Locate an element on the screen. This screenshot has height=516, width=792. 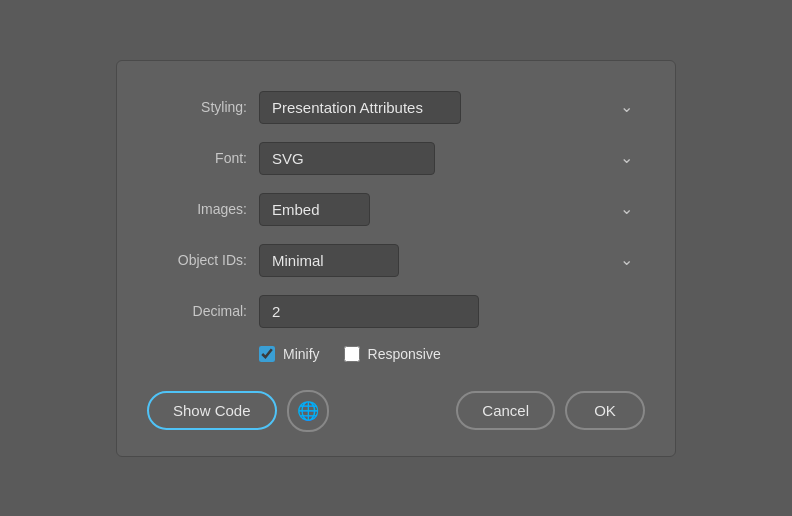
cancel-button: Cancel is located at coordinates (506, 410).